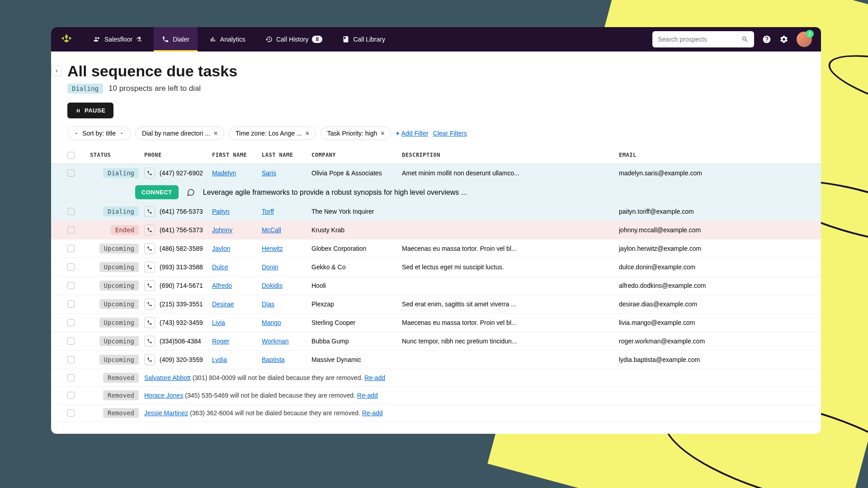 The image size is (868, 488). I want to click on nav-analytics: Analytics, so click(227, 39).